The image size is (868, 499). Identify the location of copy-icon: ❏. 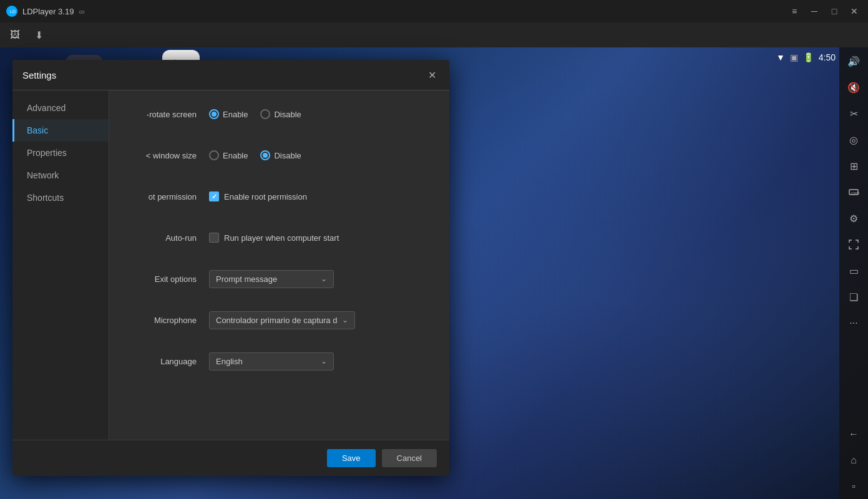
(854, 297).